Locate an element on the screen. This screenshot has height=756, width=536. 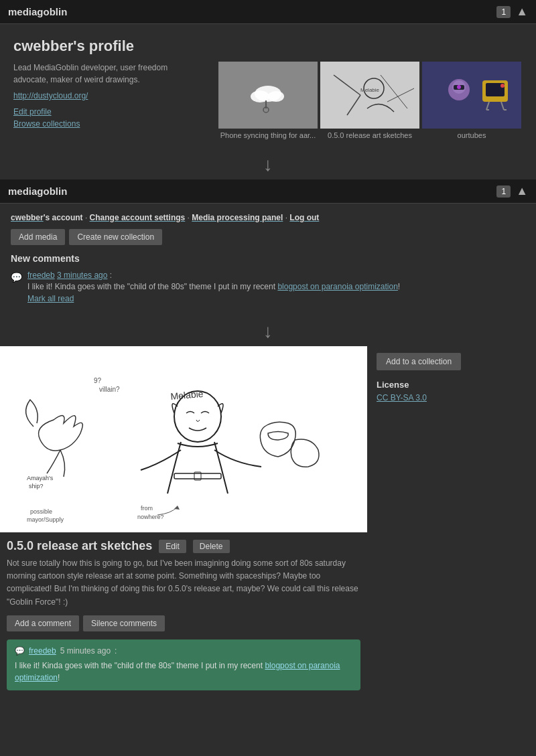
svg-text: possible is located at coordinates (42, 512).